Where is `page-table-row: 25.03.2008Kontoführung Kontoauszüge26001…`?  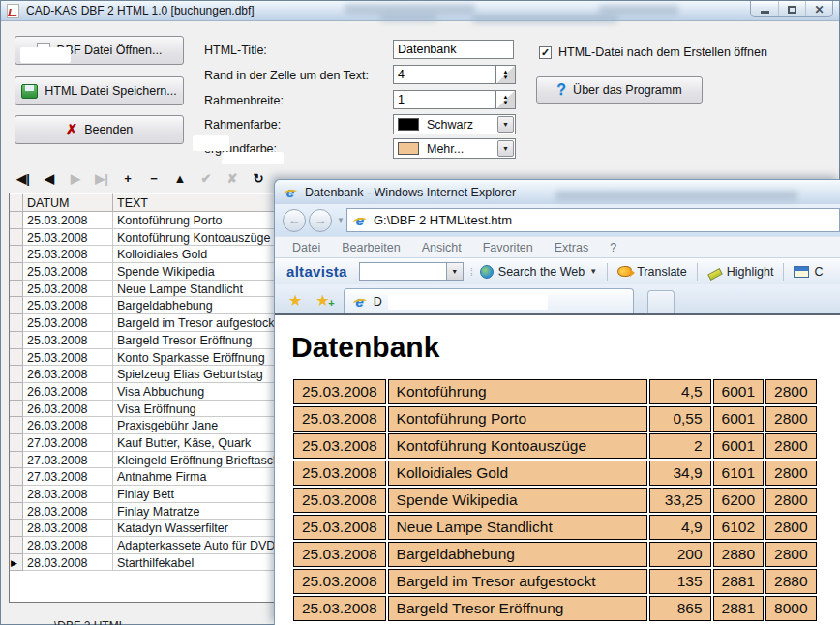
page-table-row: 25.03.2008Kontoführung Kontoauszüge26001… is located at coordinates (555, 446).